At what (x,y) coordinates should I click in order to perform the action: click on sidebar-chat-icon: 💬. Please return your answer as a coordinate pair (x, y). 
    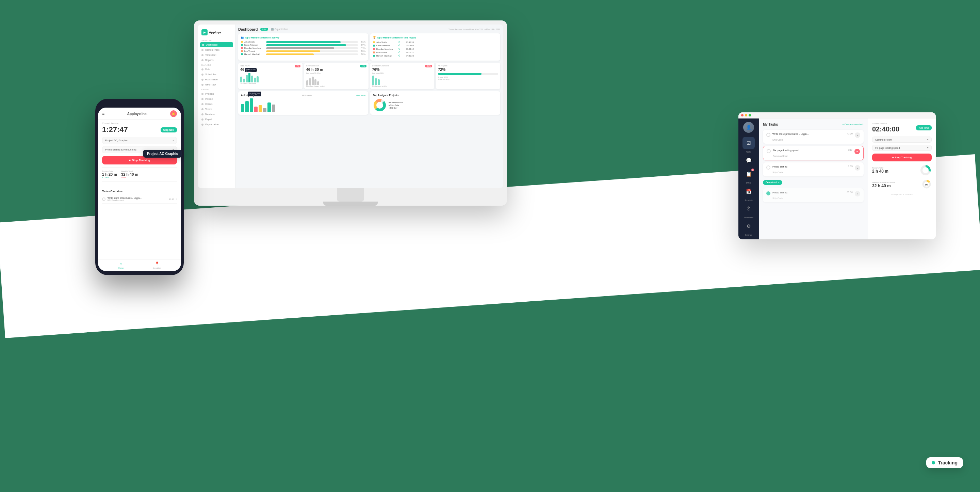
    Looking at the image, I should click on (749, 160).